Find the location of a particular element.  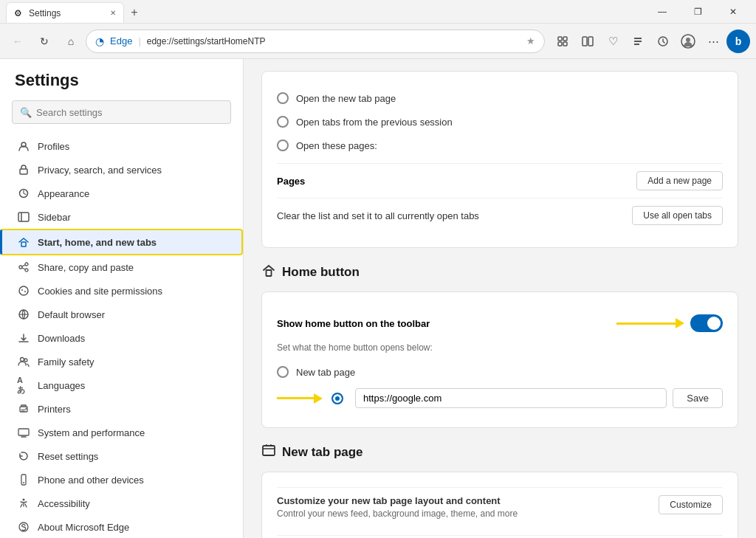

settings-tab: ⚙ Settings ✕ is located at coordinates (65, 13).